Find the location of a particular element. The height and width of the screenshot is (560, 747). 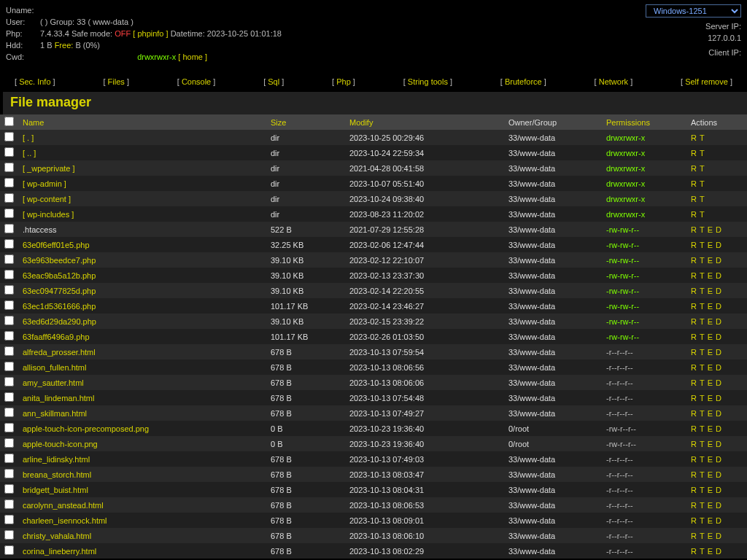

home-link: [ home ] is located at coordinates (193, 57).